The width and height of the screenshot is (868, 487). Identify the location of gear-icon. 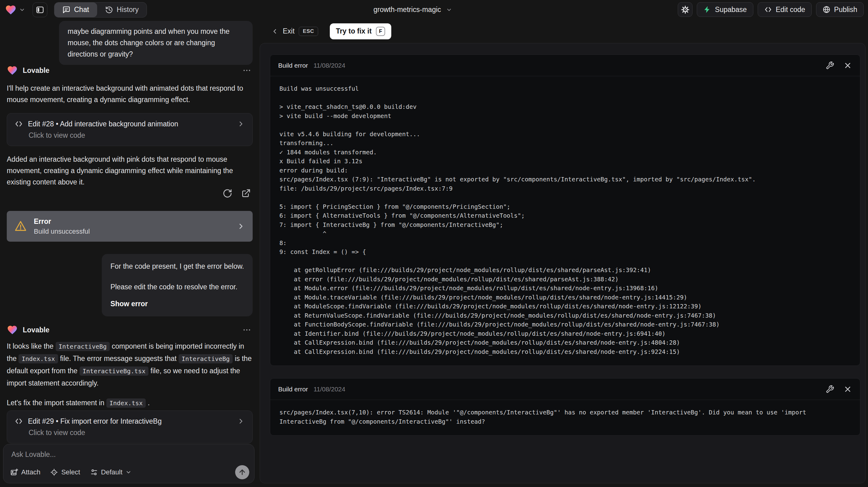
(685, 9).